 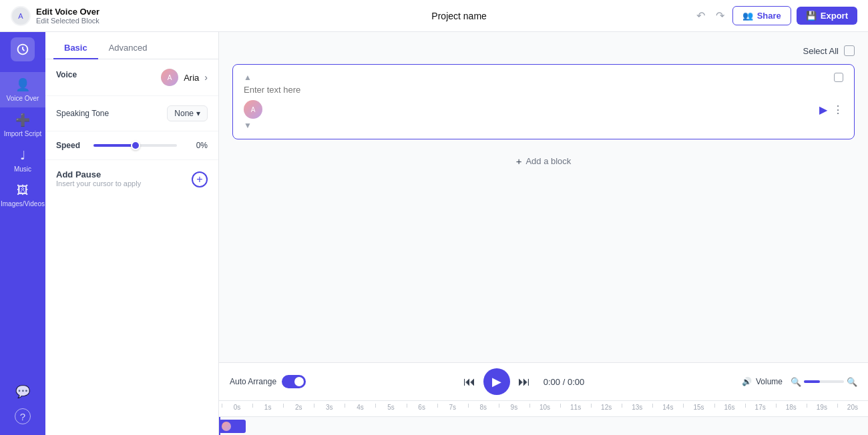 I want to click on undo-button: ↶, so click(x=701, y=16).